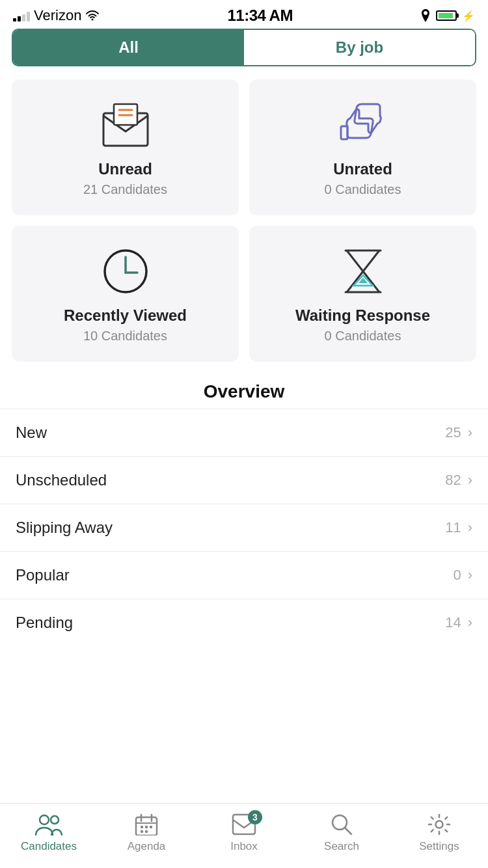 Image resolution: width=488 pixels, height=868 pixels. Describe the element at coordinates (125, 147) in the screenshot. I see `unread-card: Unread 21 Candidates` at that location.